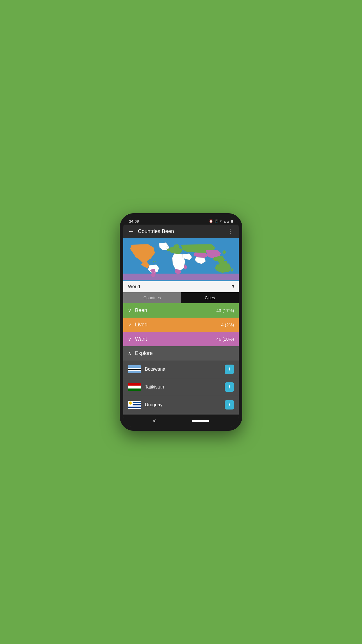 This screenshot has width=362, height=644. Describe the element at coordinates (226, 221) in the screenshot. I see `signal-icon: ▲▲` at that location.